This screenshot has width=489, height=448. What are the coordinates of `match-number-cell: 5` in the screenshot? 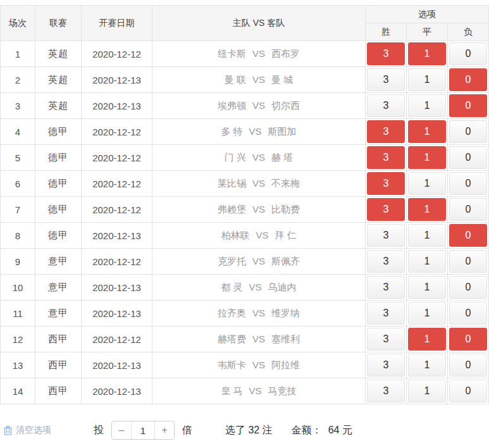 It's located at (18, 158).